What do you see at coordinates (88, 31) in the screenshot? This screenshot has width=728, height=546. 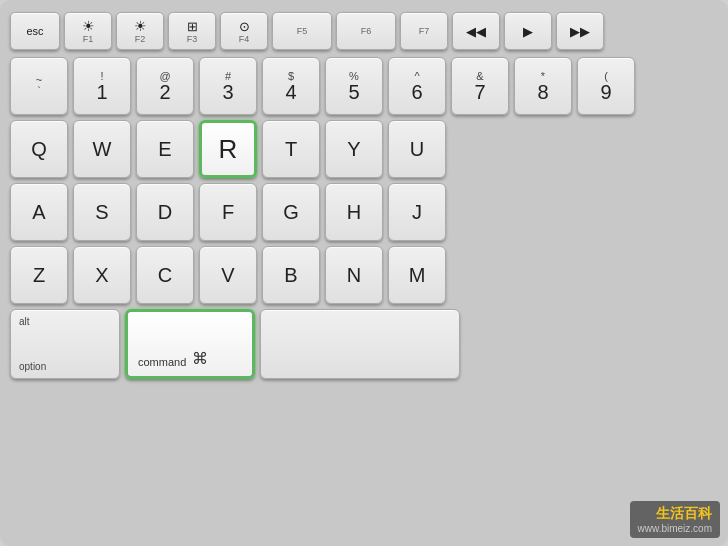 I see `key-f1: ☀ F1` at bounding box center [88, 31].